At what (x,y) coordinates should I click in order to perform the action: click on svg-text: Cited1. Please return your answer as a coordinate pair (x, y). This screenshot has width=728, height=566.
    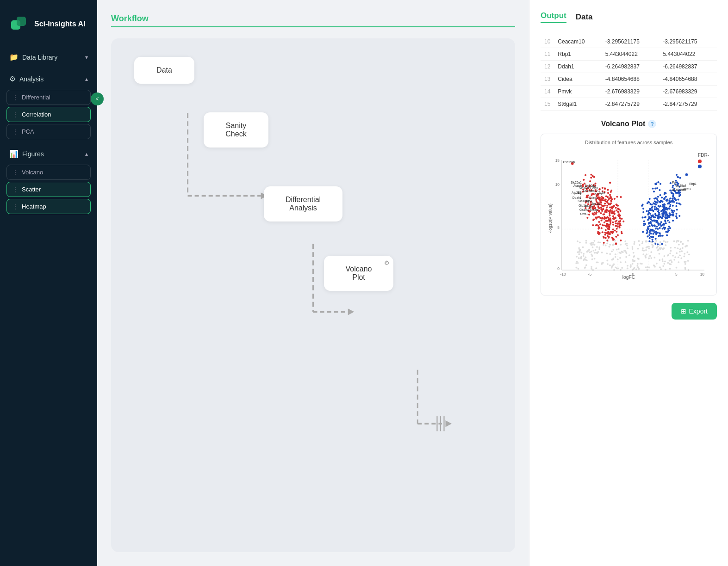
    Looking at the image, I should click on (593, 198).